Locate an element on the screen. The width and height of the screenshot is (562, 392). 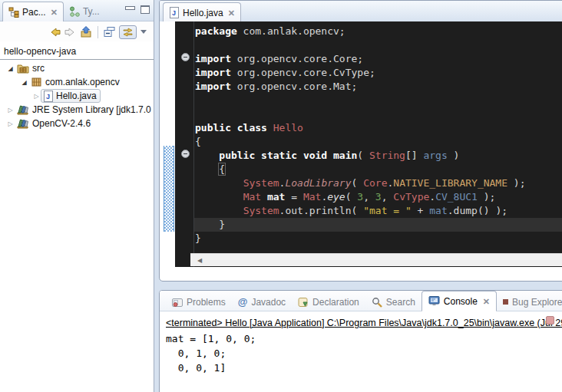
tree-item-label: JRE System Library [jdk1.7.0 is located at coordinates (92, 110).